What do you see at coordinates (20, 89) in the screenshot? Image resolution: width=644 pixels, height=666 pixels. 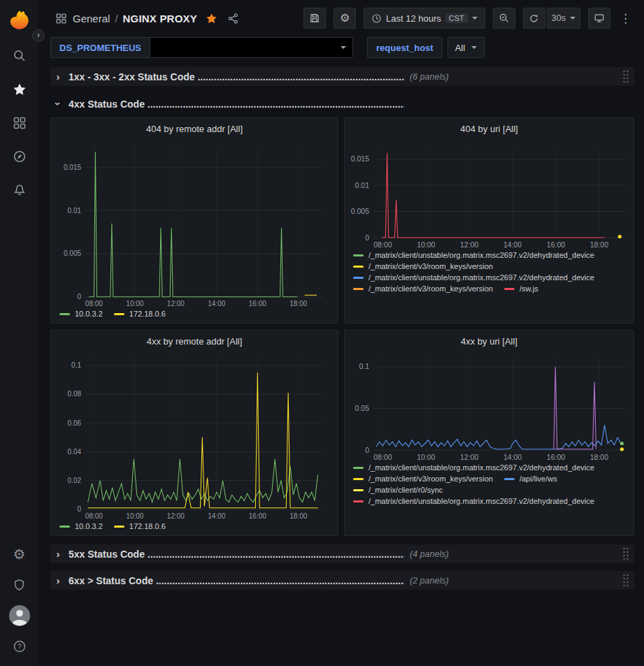 I see `sidebar-item-starred` at bounding box center [20, 89].